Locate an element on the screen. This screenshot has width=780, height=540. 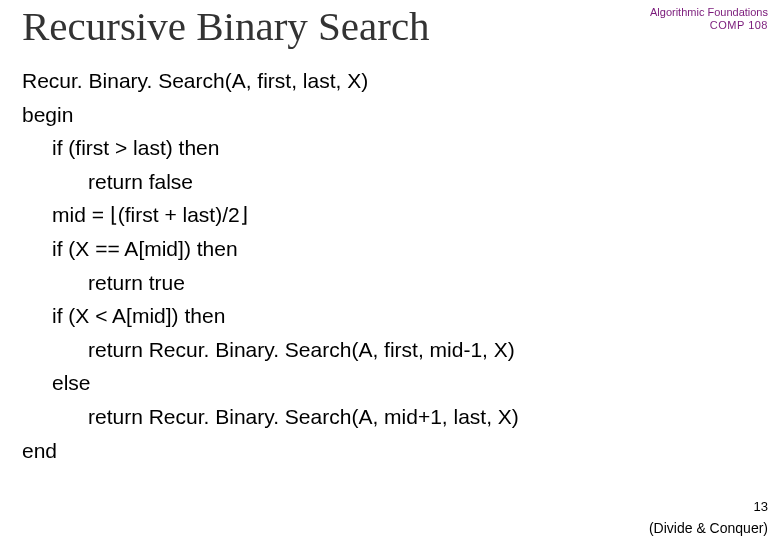
code-line: if (X < A[mid]) then is located at coordinates (390, 316).